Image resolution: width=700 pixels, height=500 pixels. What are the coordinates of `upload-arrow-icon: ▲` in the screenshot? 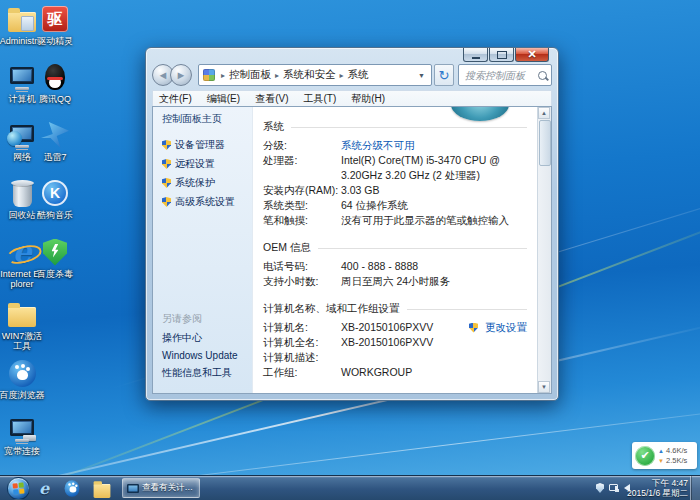 It's located at (661, 451).